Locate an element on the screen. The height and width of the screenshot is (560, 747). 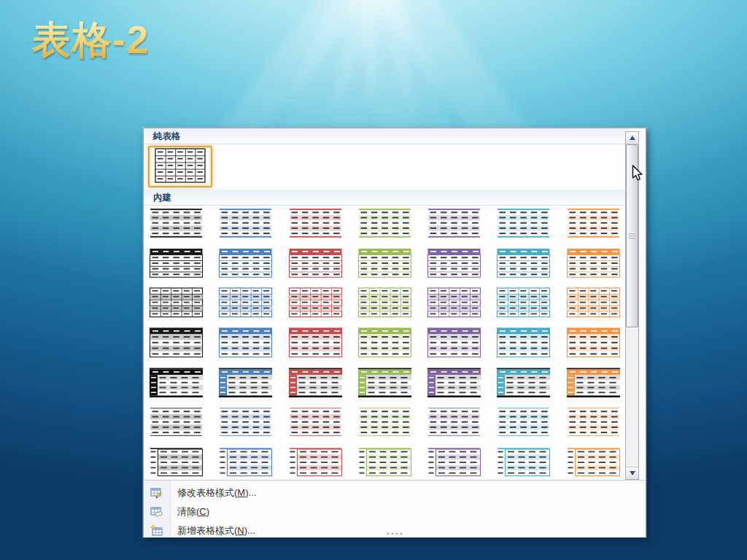
table-style-dark-red is located at coordinates (322, 382).